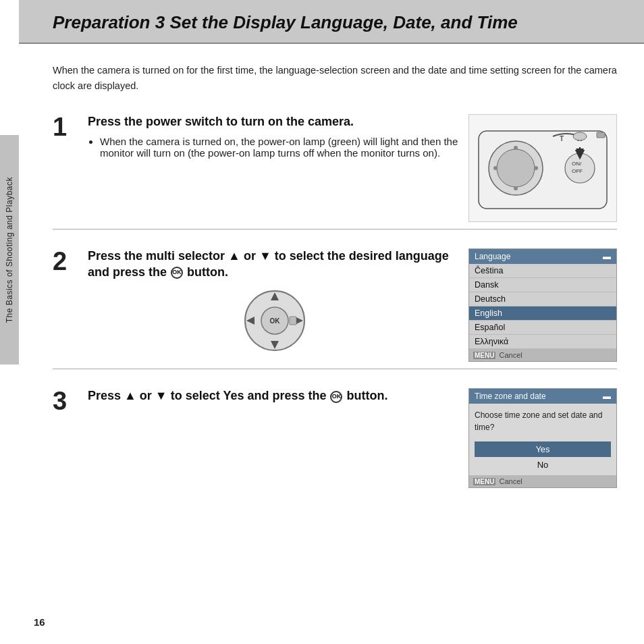 The height and width of the screenshot is (644, 644). What do you see at coordinates (275, 301) in the screenshot?
I see `step-2-content: Press the multi selector ▲ or ▼ to selec…` at bounding box center [275, 301].